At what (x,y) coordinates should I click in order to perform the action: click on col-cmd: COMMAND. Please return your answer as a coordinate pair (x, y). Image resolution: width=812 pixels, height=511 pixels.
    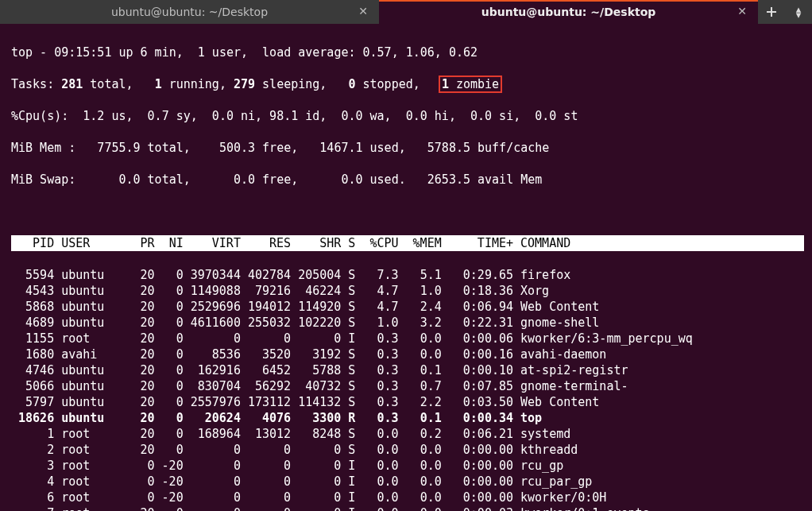
    Looking at the image, I should click on (542, 243).